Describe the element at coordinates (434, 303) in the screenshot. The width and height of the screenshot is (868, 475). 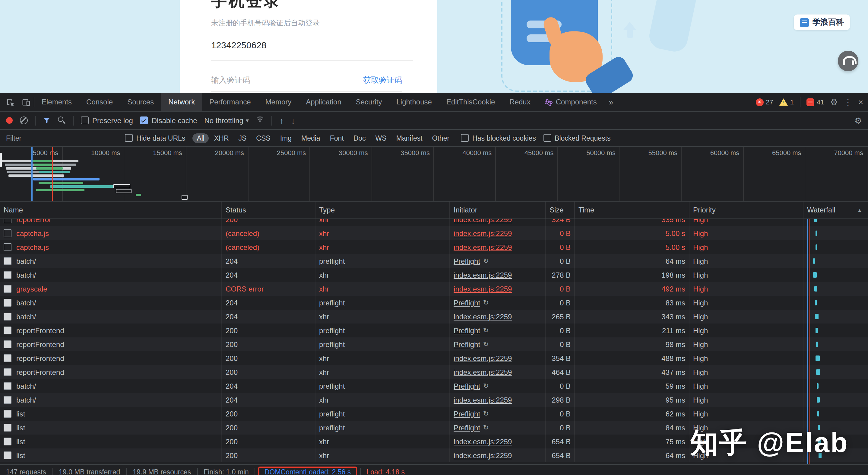
I see `table-row: batch/204preflightPreflight↻0 B83 msHigh` at that location.